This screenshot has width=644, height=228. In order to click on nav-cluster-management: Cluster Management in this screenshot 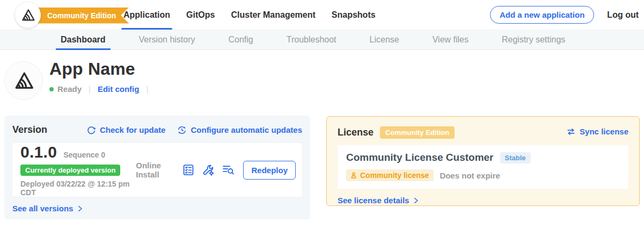, I will do `click(273, 15)`.